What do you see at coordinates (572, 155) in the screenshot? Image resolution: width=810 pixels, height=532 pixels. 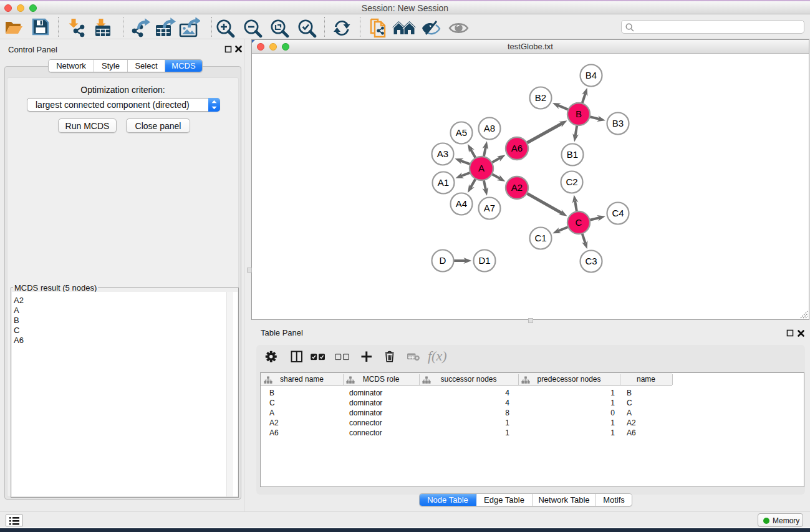 I see `svg-text: B1` at bounding box center [572, 155].